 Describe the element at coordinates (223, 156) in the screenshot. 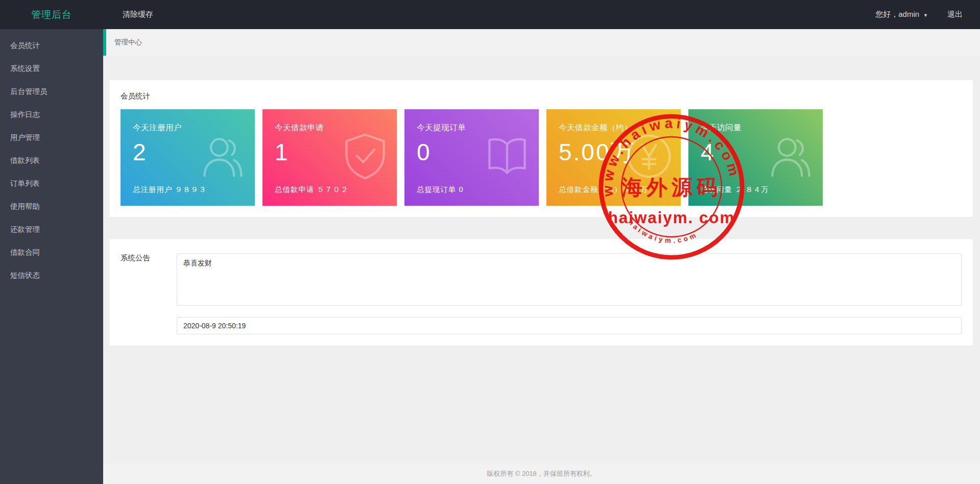

I see `users-icon` at that location.